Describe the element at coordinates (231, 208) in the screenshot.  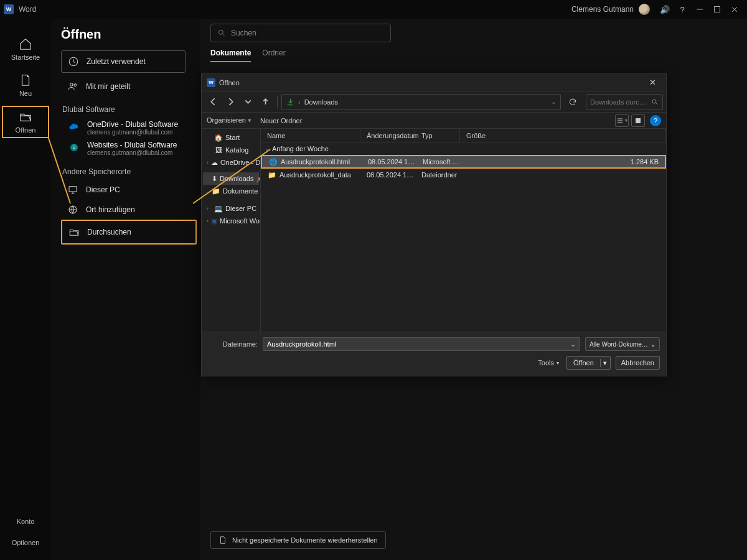
I see `tree-thispc: ›💻Dieser PC` at that location.